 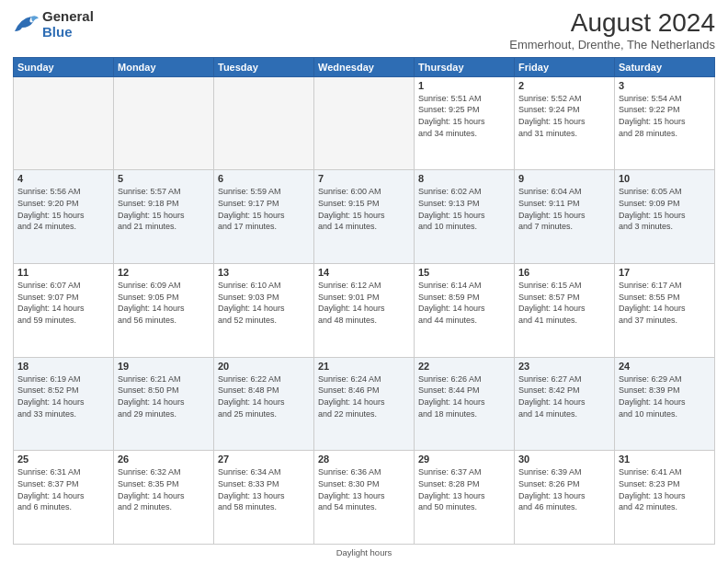 What do you see at coordinates (63, 209) in the screenshot?
I see `day-info: Sunrise: 5:56 AM Sunset: 9:20 PM Dayligh…` at bounding box center [63, 209].